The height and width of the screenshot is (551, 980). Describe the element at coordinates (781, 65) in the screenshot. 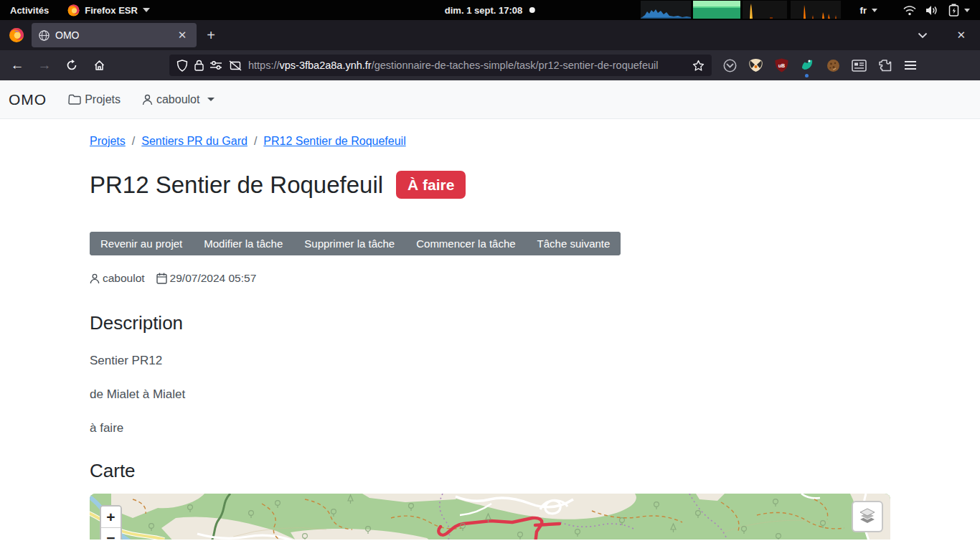

I see `ublock-origin-icon: uB` at that location.